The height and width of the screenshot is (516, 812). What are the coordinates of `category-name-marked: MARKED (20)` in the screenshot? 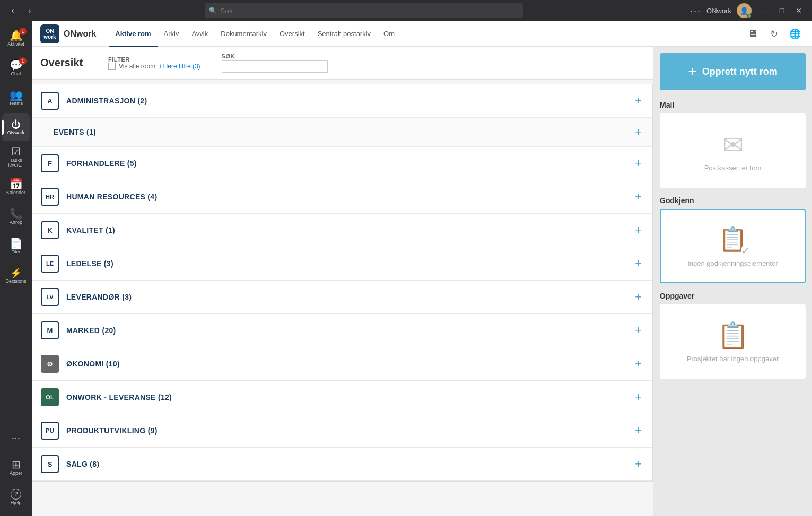 It's located at (350, 330).